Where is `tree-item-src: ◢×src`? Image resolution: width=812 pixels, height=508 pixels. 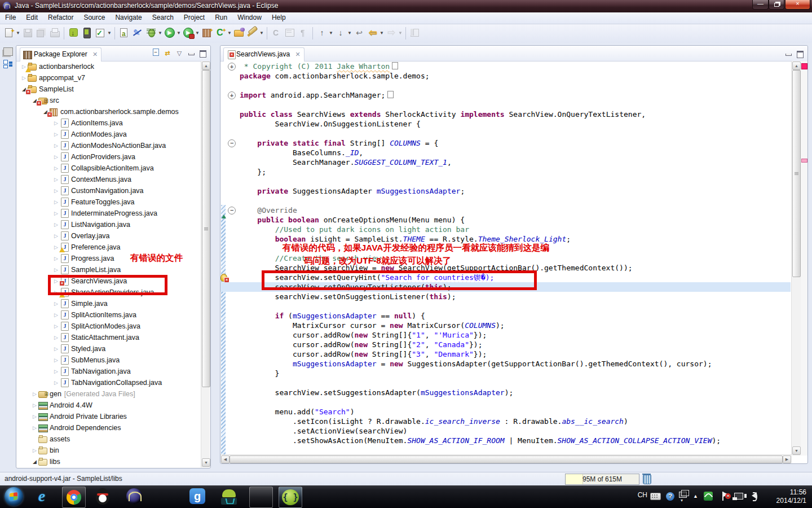 tree-item-src: ◢×src is located at coordinates (109, 100).